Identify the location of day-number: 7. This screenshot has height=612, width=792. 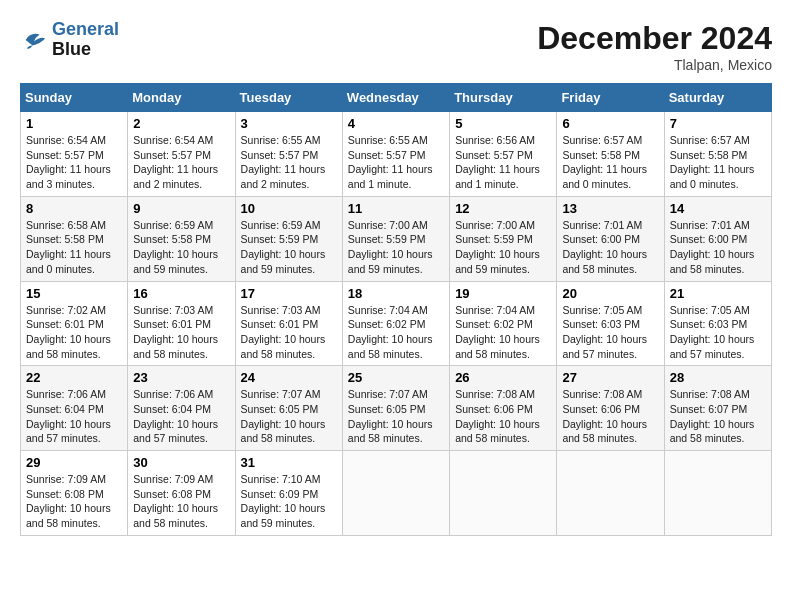
(718, 124).